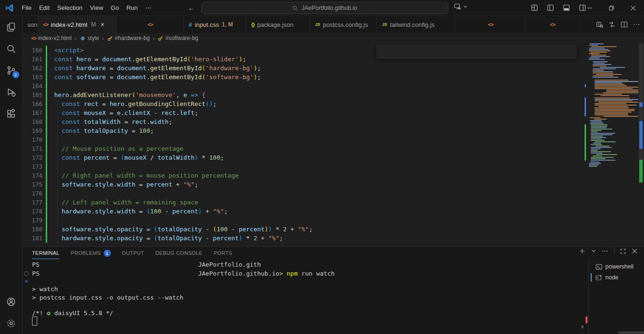  I want to click on breadcrumb-item-hardware-bg: #hardware-bg, so click(128, 38).